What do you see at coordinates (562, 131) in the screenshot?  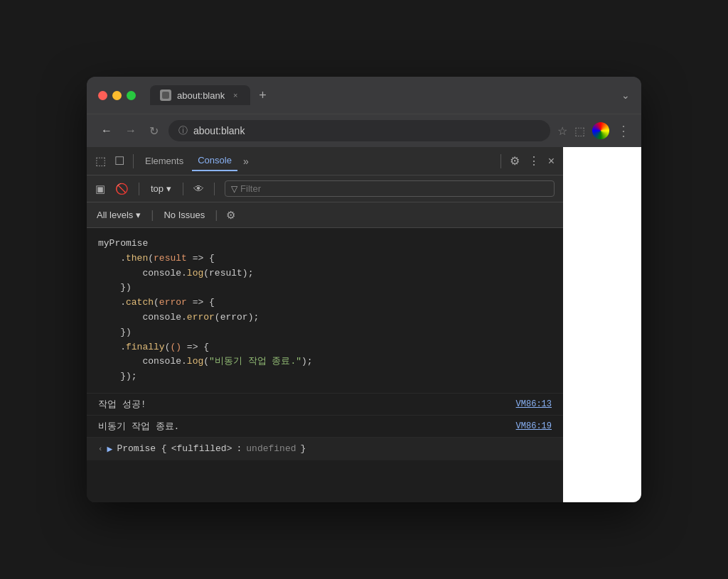 I see `bookmark-button: ☆` at bounding box center [562, 131].